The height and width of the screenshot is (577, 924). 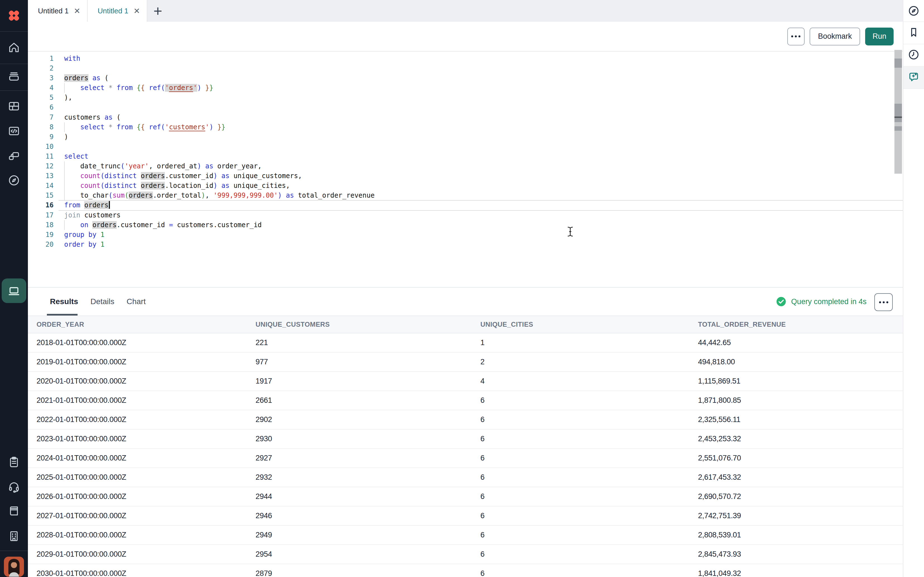 What do you see at coordinates (465, 186) in the screenshot?
I see `code-line-14: 14 count(distinct orders.location_id) as…` at bounding box center [465, 186].